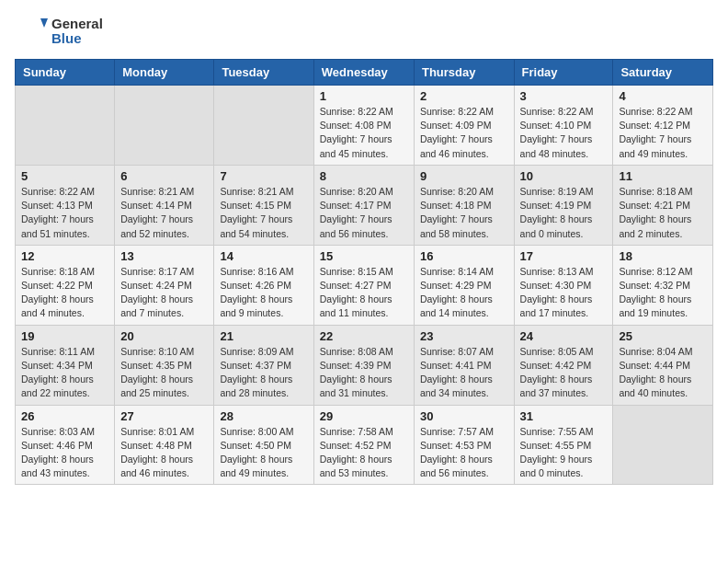 This screenshot has width=728, height=563. What do you see at coordinates (264, 285) in the screenshot?
I see `day-cell: 14Sunrise: 8:16 AM Sunset: 4:26 PM Dayli…` at bounding box center [264, 285].